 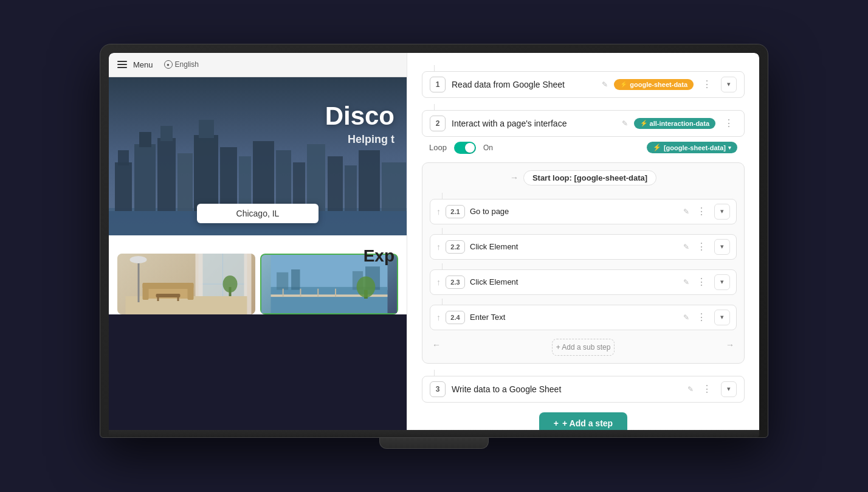 I want to click on add-step-button: + + Add a step, so click(x=584, y=421).